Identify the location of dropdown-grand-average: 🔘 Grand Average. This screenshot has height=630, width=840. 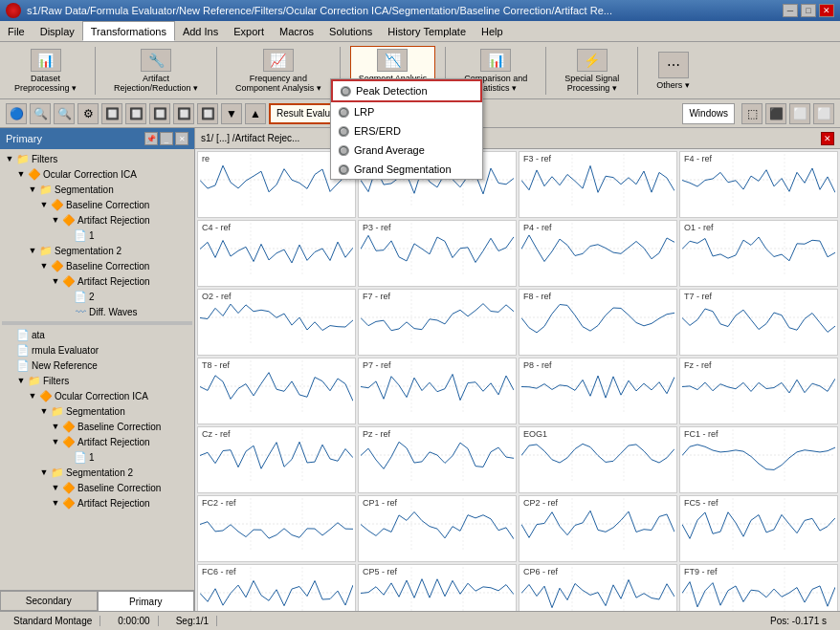
(407, 150).